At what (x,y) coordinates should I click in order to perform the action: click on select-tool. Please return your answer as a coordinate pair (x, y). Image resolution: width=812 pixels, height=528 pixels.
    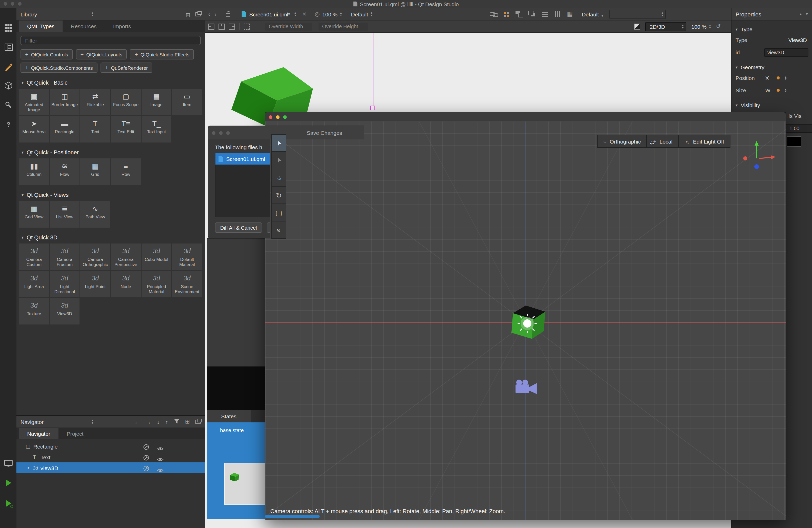
    Looking at the image, I should click on (279, 143).